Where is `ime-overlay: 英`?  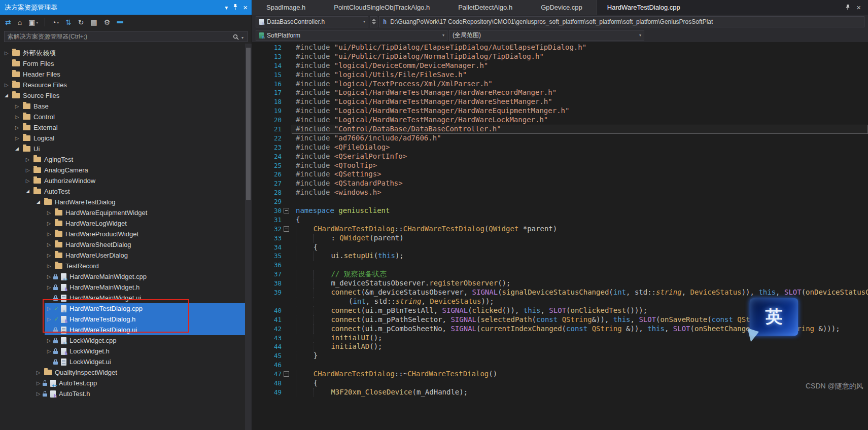 ime-overlay: 英 is located at coordinates (774, 317).